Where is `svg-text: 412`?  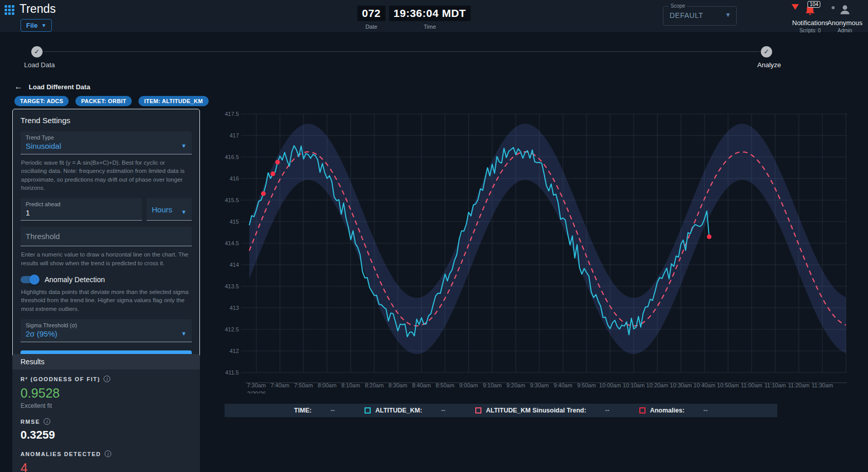 svg-text: 412 is located at coordinates (234, 351).